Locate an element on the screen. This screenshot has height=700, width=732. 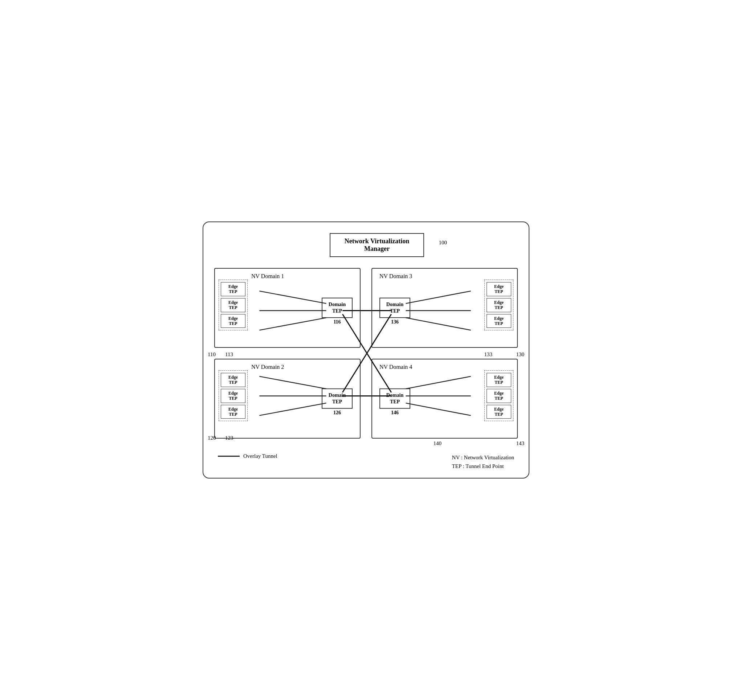
nvm-label: Network Virtualization is located at coordinates (377, 241).